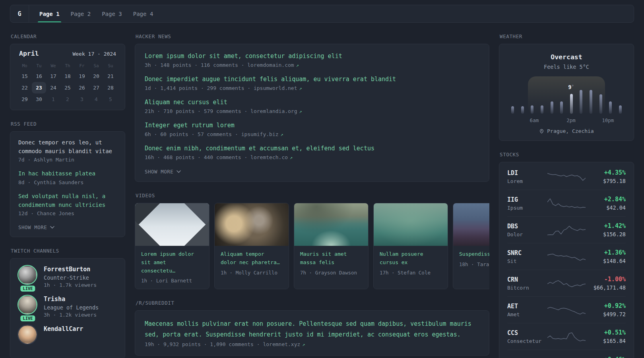  Describe the element at coordinates (252, 259) in the screenshot. I see `video-title: Aliquam tempor dolor nec pharetra…` at that location.